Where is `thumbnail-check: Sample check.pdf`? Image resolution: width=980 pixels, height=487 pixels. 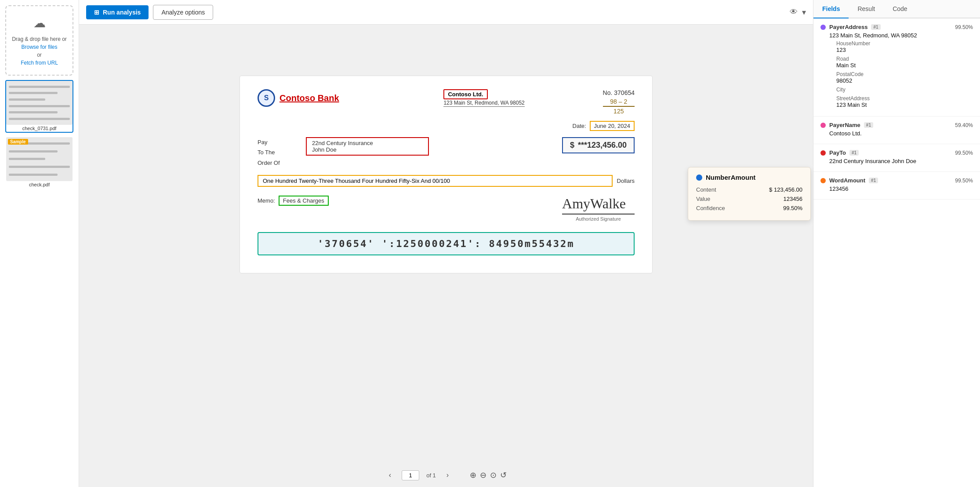
thumbnail-check: Sample check.pdf is located at coordinates (40, 163).